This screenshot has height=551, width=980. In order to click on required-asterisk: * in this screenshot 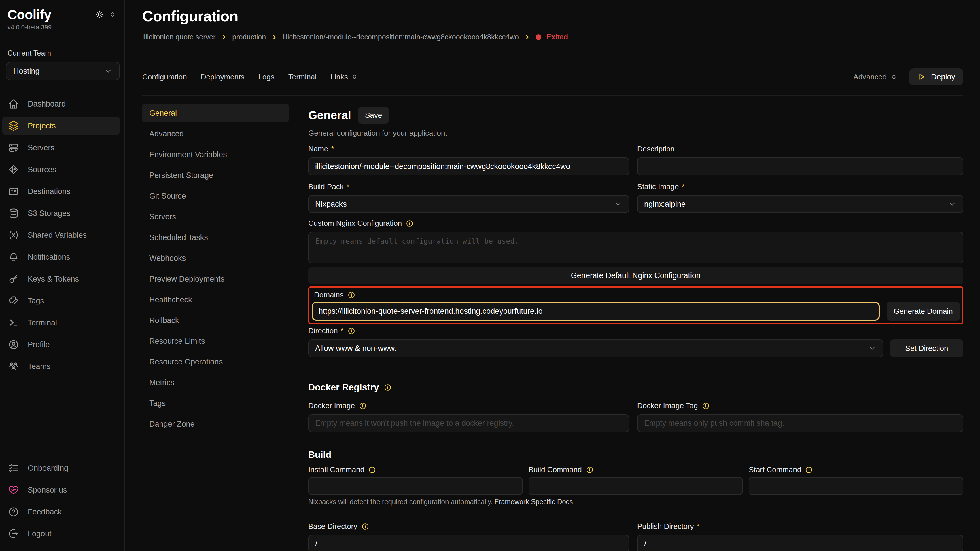, I will do `click(698, 526)`.